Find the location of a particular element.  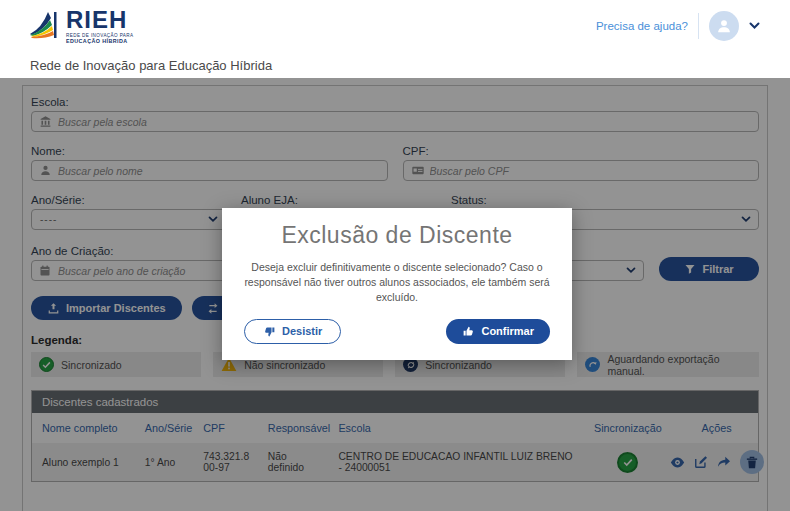

rieh-logo-icon is located at coordinates (45, 25).